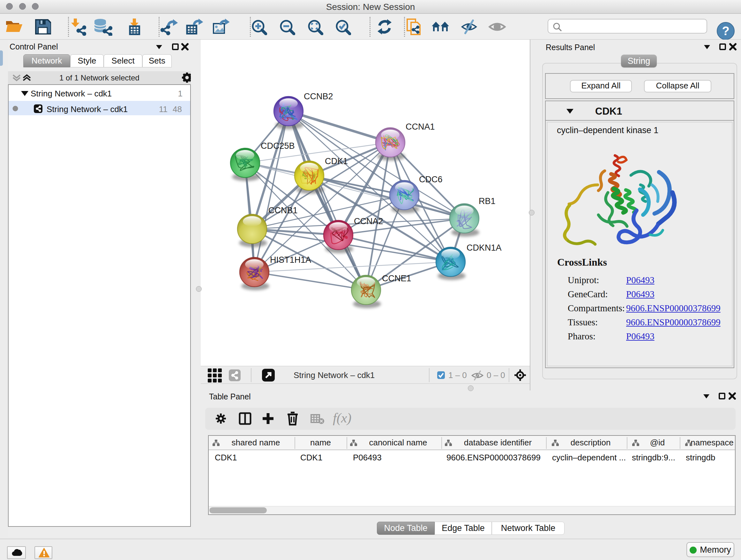  I want to click on svg-text: CDC6, so click(431, 180).